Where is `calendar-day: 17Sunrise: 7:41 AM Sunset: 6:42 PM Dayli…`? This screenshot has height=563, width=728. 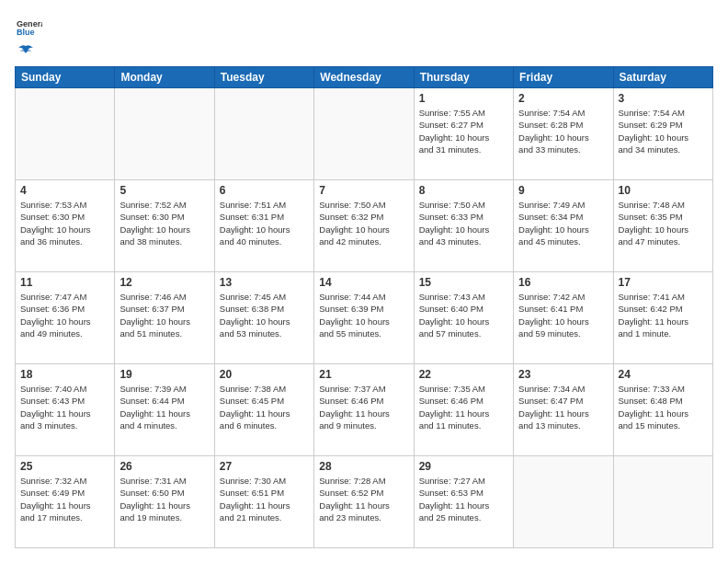 calendar-day: 17Sunrise: 7:41 AM Sunset: 6:42 PM Dayli… is located at coordinates (663, 318).